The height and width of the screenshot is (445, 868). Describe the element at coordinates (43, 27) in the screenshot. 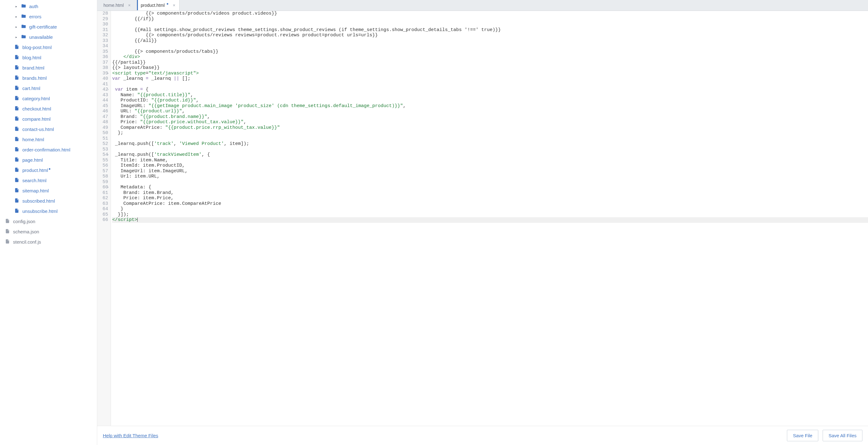

I see `folder-label: gift-certificate` at that location.